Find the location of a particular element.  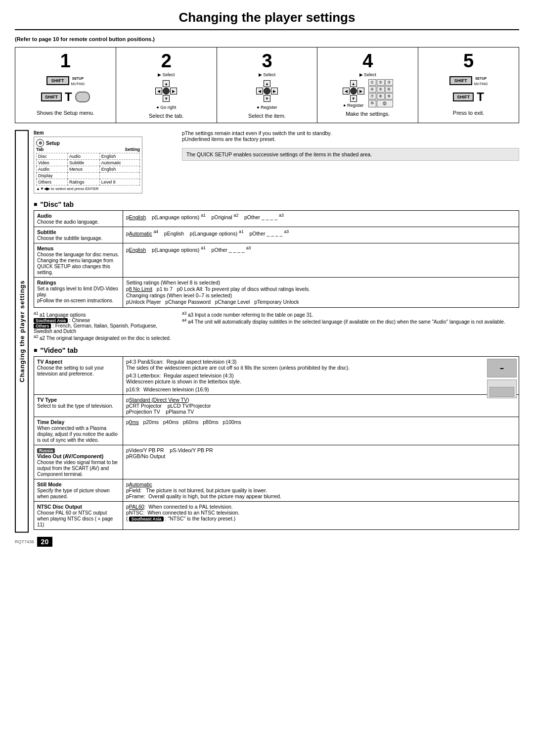

step-4-num: 4 is located at coordinates (368, 61).